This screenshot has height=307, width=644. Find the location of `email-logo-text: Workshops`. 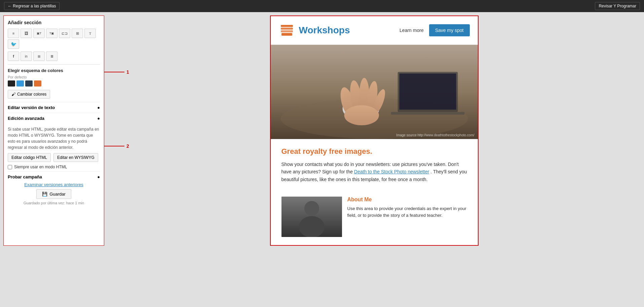

email-logo-text: Workshops is located at coordinates (325, 30).